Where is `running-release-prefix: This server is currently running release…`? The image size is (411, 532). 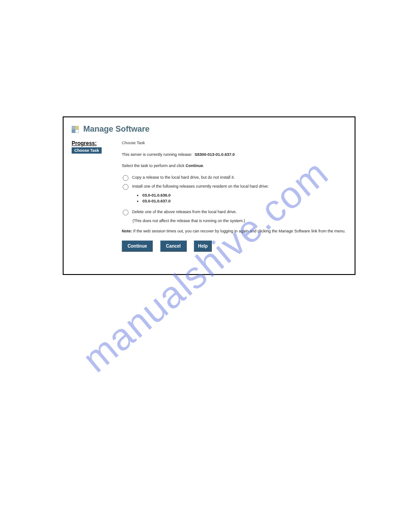
running-release-prefix: This server is currently running release… is located at coordinates (157, 154).